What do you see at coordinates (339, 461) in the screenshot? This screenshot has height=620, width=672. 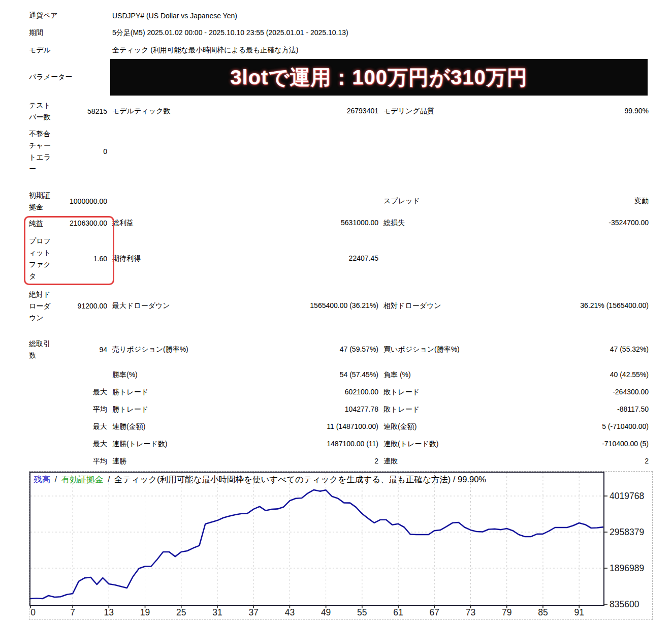 I see `stat-row-average-consecutive: 平均 連勝2 連敗2` at bounding box center [339, 461].